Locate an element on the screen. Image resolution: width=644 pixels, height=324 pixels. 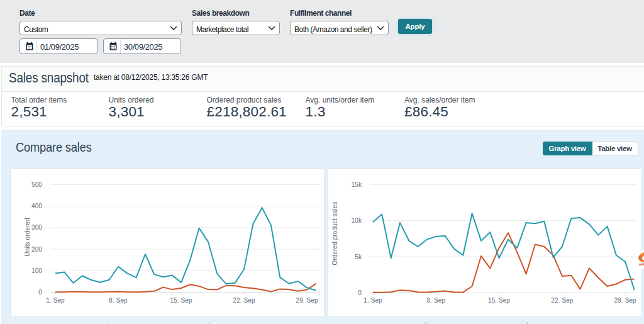
svg-text: 400 is located at coordinates (36, 206).